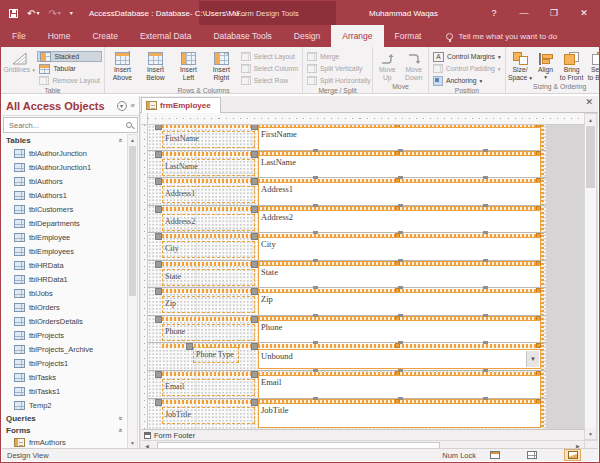  I want to click on nav-item-table: tblCustomers, so click(64, 209).